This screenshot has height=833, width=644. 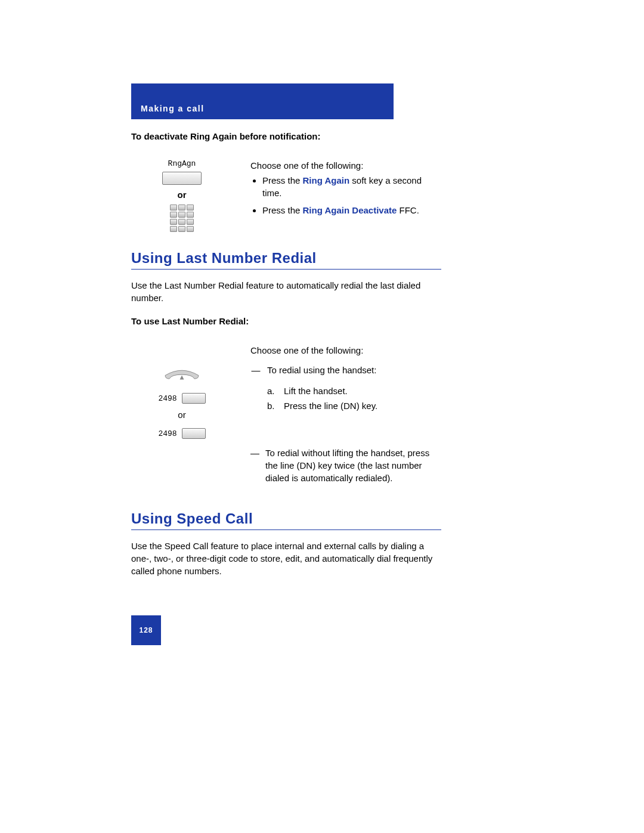 I want to click on redial-icon-col: 2498 or 2498, so click(x=182, y=419).